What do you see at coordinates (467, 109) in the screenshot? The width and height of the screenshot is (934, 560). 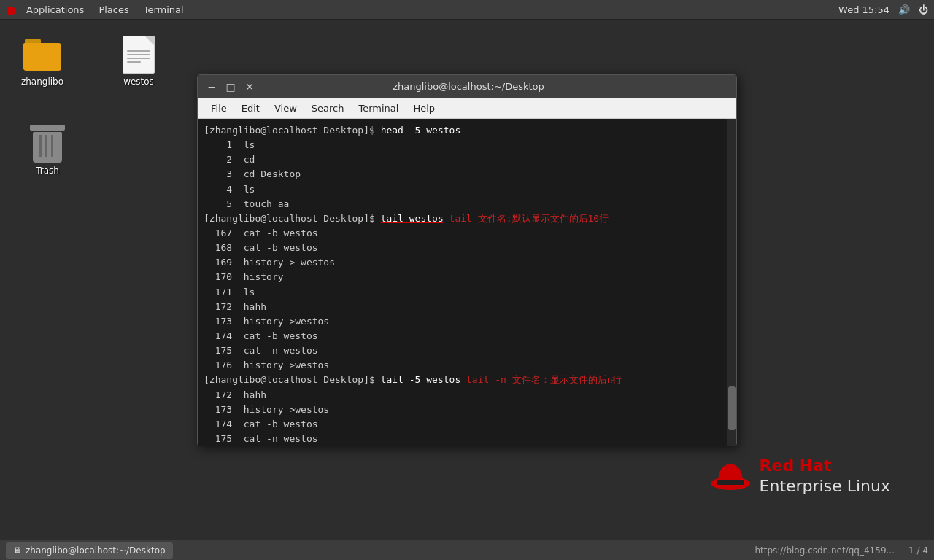 I see `terminal-menubar: File Edit View Search Terminal Help` at bounding box center [467, 109].